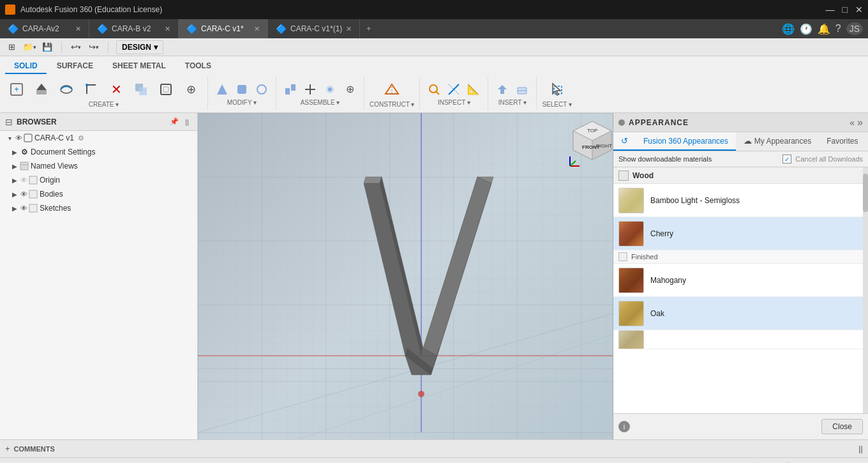 Image resolution: width=868 pixels, height=463 pixels. What do you see at coordinates (257, 29) in the screenshot?
I see `tab-close-cara-cv1: ✕` at bounding box center [257, 29].